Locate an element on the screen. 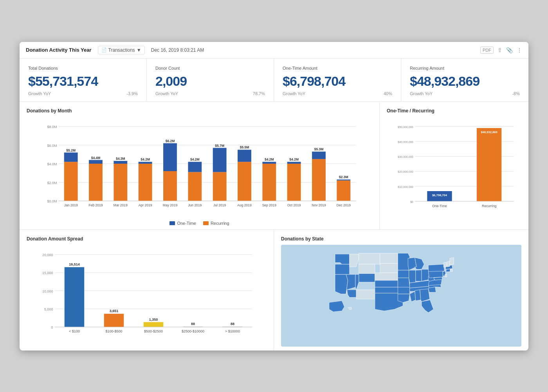  svg-text: 5,000 is located at coordinates (49, 309).